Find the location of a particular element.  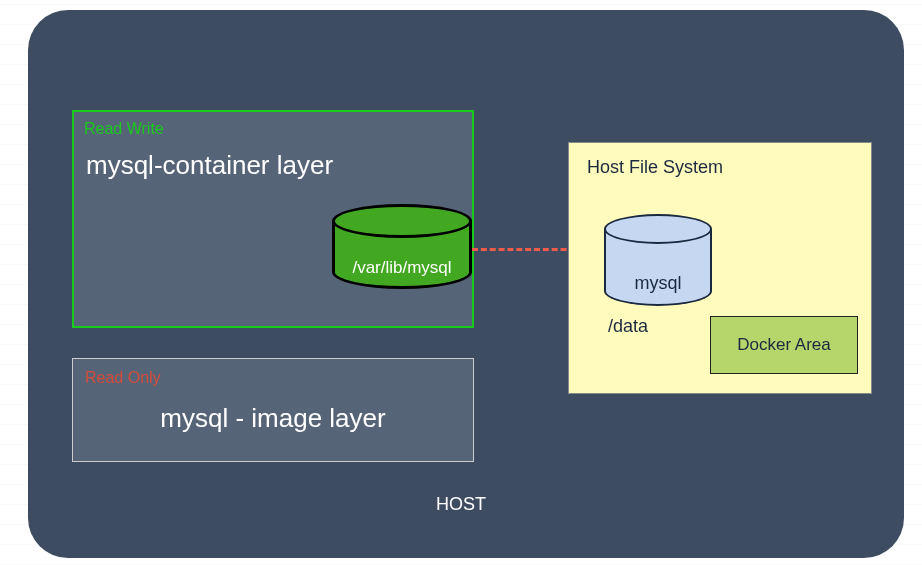

ro-layer-title: Read Only is located at coordinates (123, 378).